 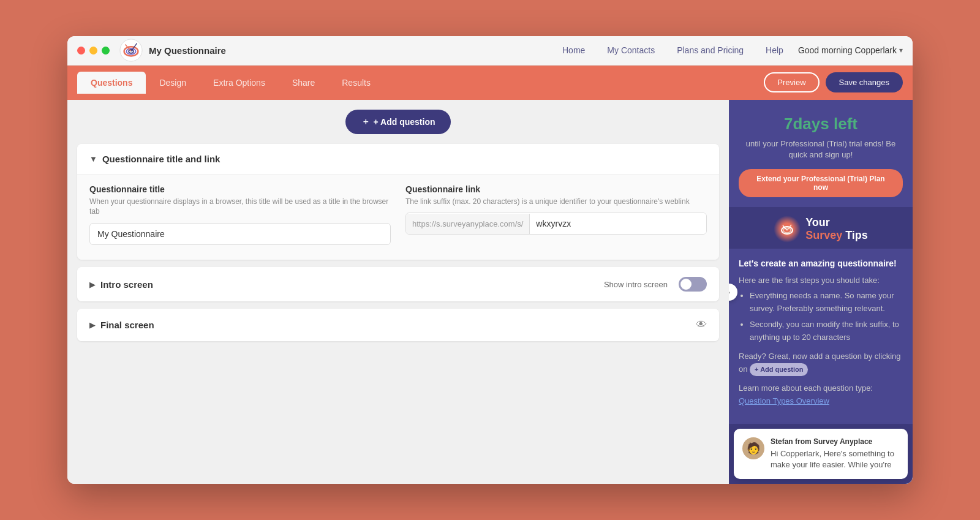 What do you see at coordinates (398, 284) in the screenshot?
I see `intro-section-header: ▶ Intro screen Show intro screen` at bounding box center [398, 284].